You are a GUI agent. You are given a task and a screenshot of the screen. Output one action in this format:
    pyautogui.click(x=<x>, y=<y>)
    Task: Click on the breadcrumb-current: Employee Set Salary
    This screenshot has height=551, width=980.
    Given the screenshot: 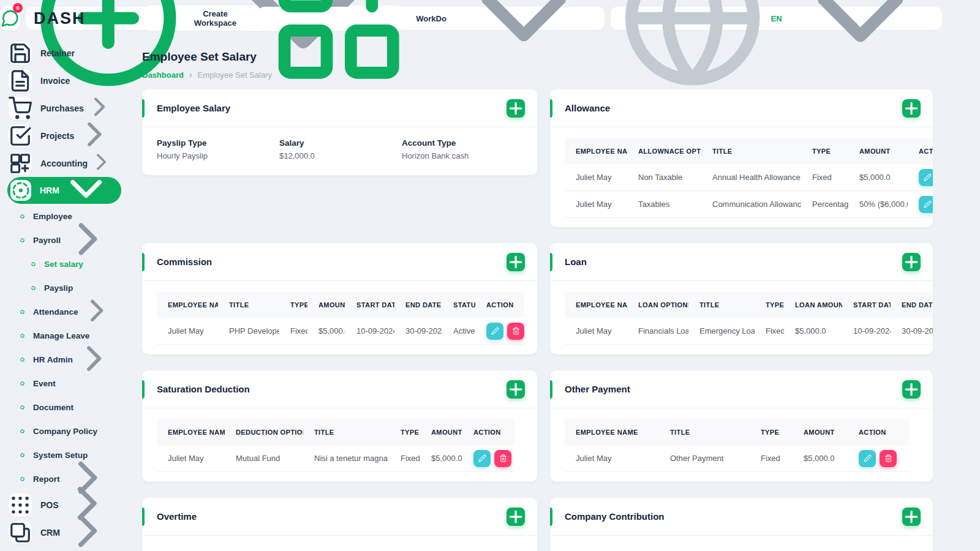 What is the action you would take?
    pyautogui.click(x=235, y=75)
    